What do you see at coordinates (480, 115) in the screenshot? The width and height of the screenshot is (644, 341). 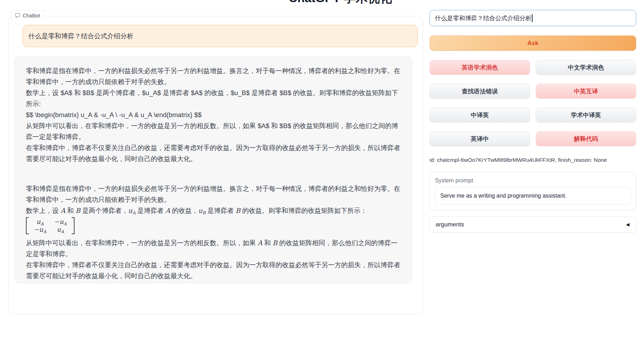 I see `quick-action-button: 中译英` at bounding box center [480, 115].